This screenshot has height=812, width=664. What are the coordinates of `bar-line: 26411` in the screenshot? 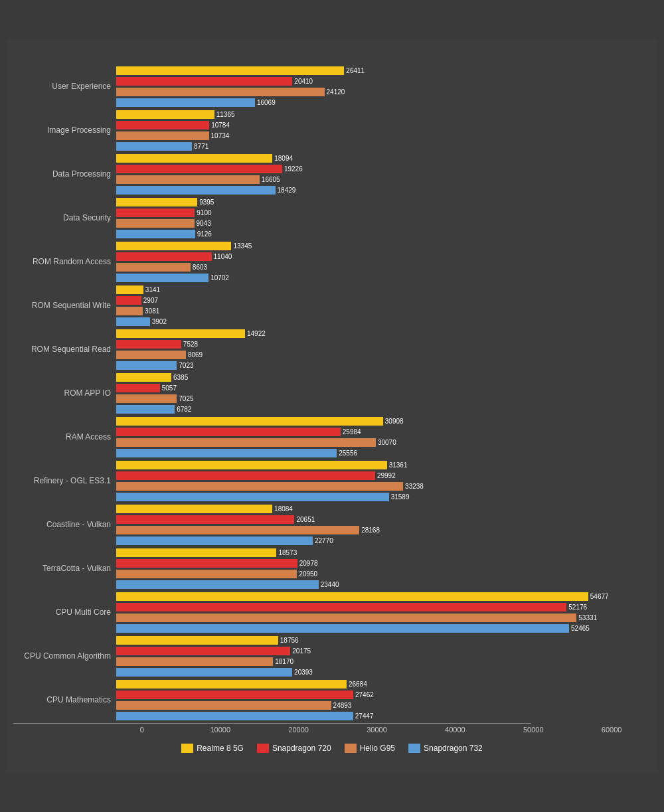 It's located at (384, 70).